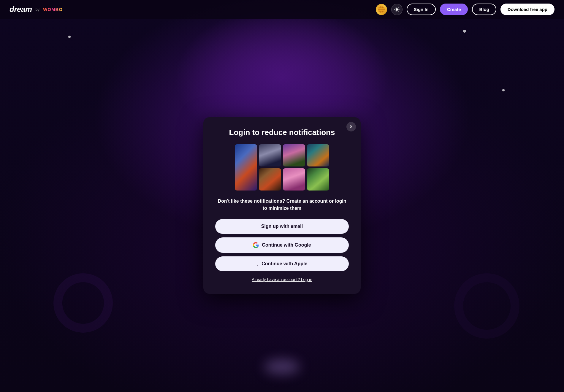 The image size is (564, 392). What do you see at coordinates (282, 9) in the screenshot?
I see `navbar: dream by WOMBO` at bounding box center [282, 9].